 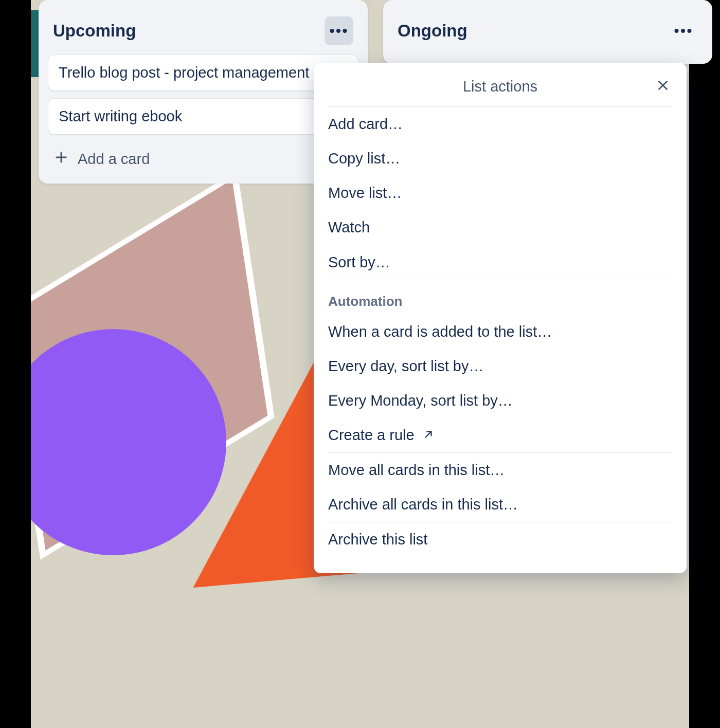 I want to click on automation-every-monday: Every Monday, sort list by…, so click(x=500, y=401).